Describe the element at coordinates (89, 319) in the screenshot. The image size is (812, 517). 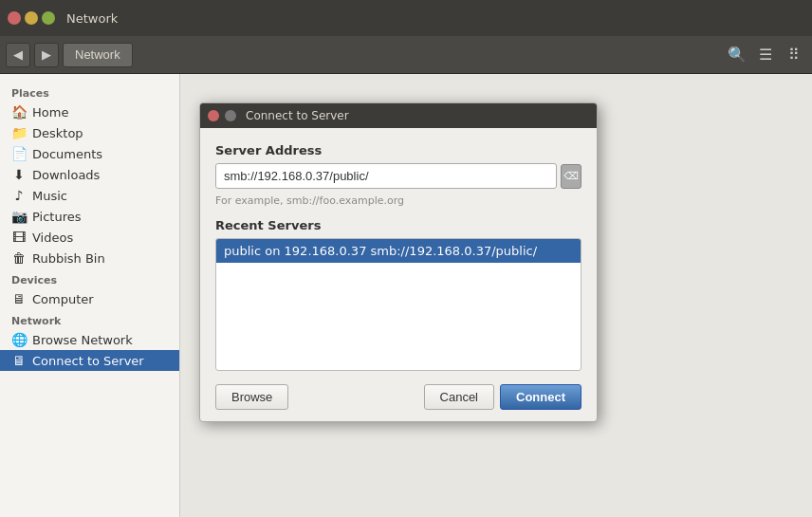
I see `network-label: Network` at that location.